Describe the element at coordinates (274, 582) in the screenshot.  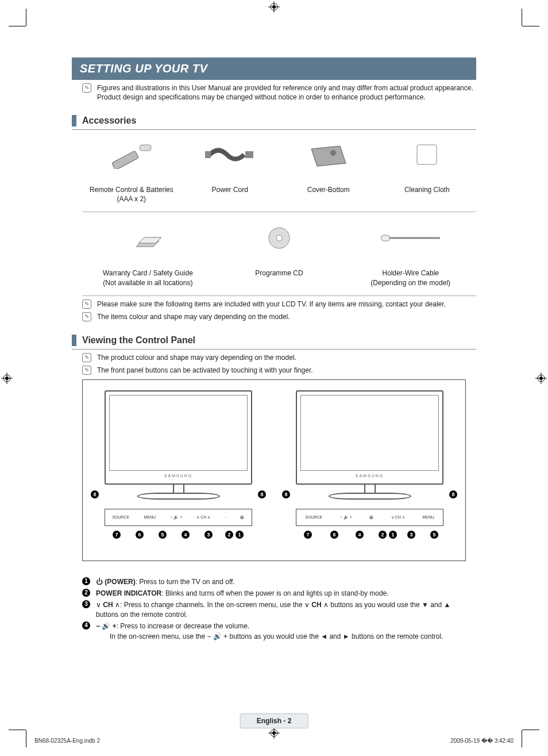
I see `legend-item-1: 1 ⏻ (POWER): Press to turn the TV on and…` at that location.